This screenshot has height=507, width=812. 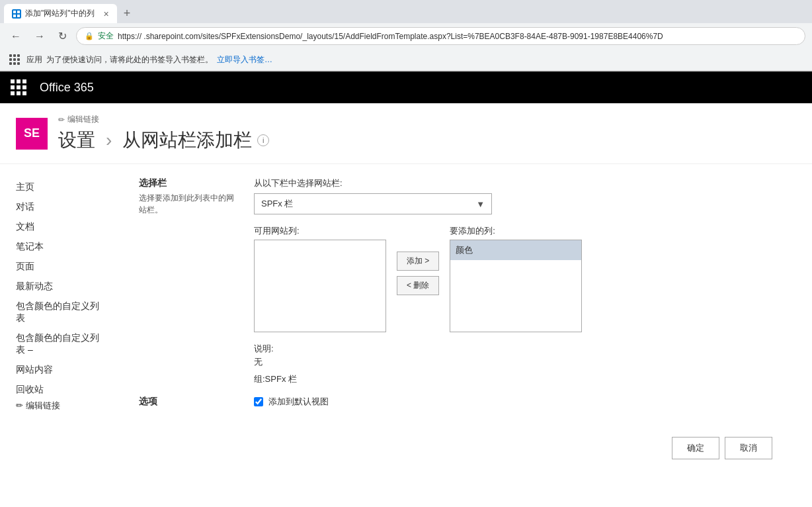 I want to click on columns-to-add-label: 要添加的列:, so click(x=516, y=231).